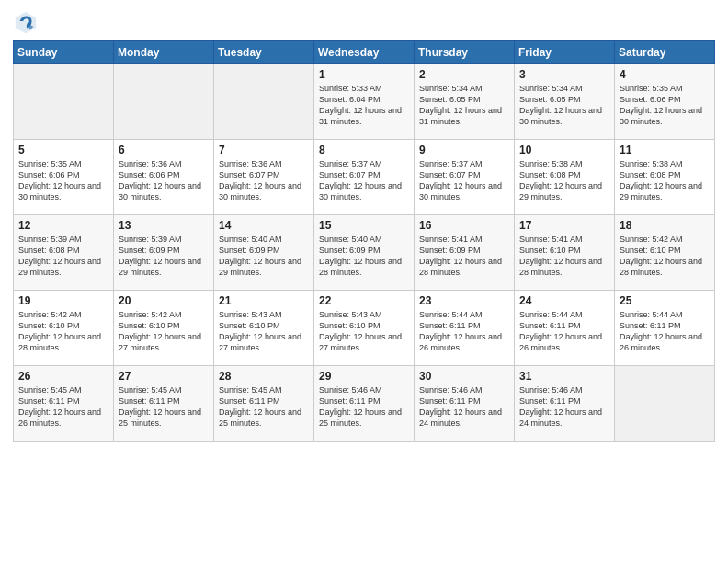  What do you see at coordinates (164, 53) in the screenshot?
I see `weekday-header-monday: Monday` at bounding box center [164, 53].